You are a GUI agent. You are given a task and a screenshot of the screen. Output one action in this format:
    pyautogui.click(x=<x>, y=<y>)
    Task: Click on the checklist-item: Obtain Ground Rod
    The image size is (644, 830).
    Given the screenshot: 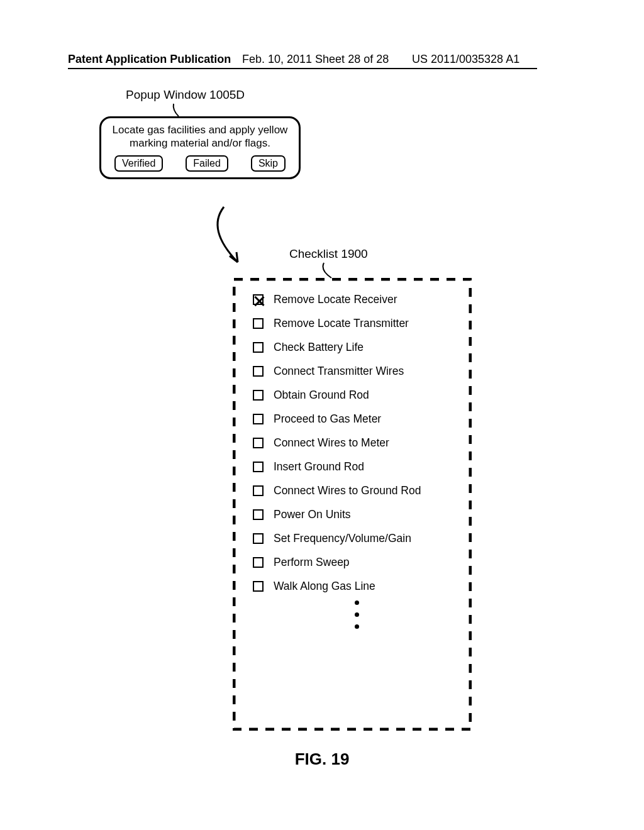 What is the action you would take?
    pyautogui.click(x=357, y=395)
    